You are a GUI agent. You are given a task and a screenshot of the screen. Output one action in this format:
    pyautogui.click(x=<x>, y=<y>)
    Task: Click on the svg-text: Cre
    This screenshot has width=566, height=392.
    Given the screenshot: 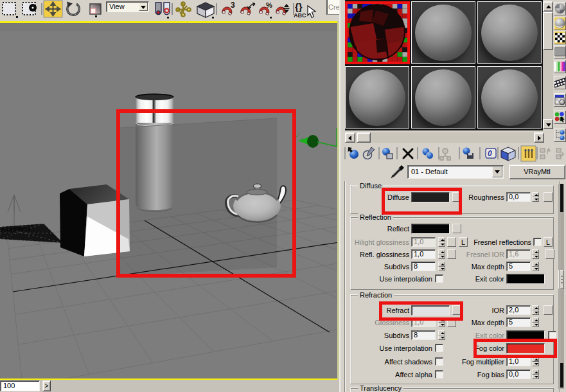 What is the action you would take?
    pyautogui.click(x=334, y=7)
    